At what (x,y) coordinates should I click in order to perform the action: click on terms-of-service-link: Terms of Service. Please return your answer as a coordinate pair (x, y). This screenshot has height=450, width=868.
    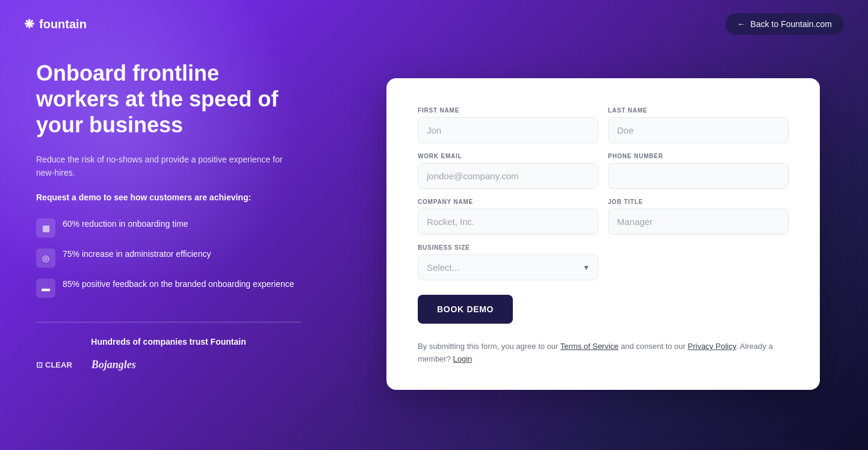
    Looking at the image, I should click on (590, 347).